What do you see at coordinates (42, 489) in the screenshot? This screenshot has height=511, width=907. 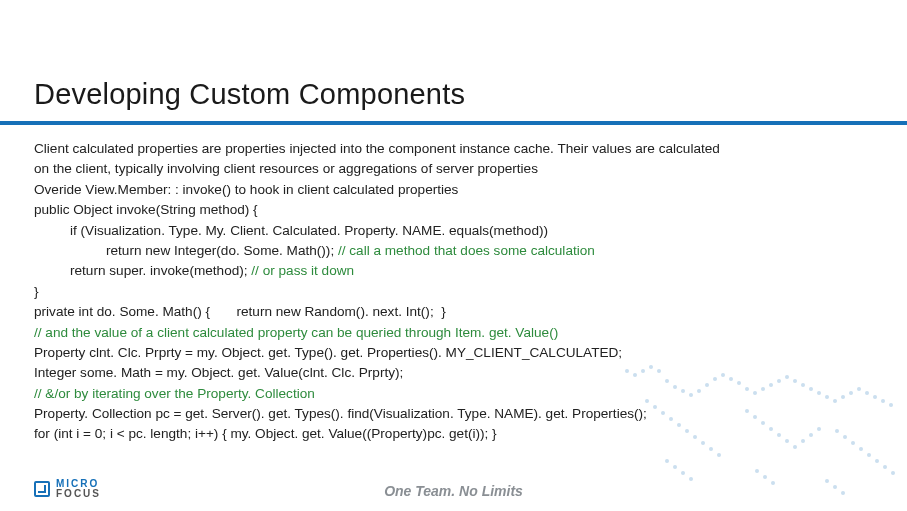 I see `logo-mark-icon` at bounding box center [42, 489].